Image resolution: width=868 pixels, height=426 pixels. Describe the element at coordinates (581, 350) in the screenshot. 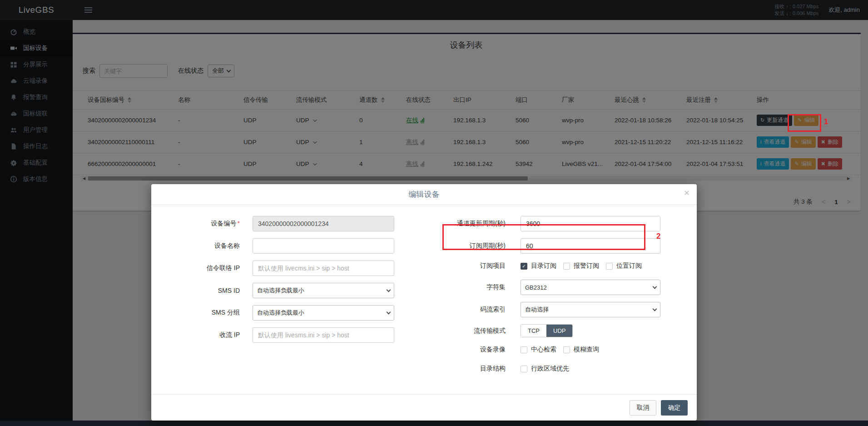

I see `fuzzy-query-checkbox: 模糊查询` at that location.